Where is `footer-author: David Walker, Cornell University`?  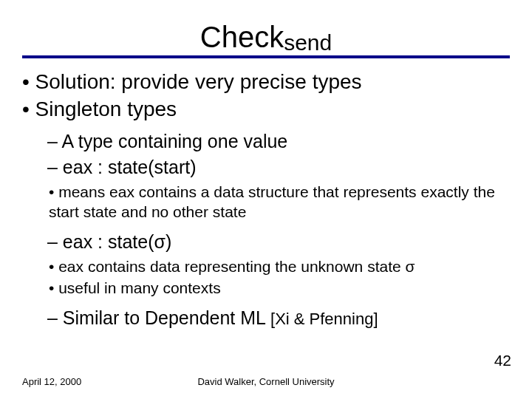
footer-author: David Walker, Cornell University is located at coordinates (266, 381).